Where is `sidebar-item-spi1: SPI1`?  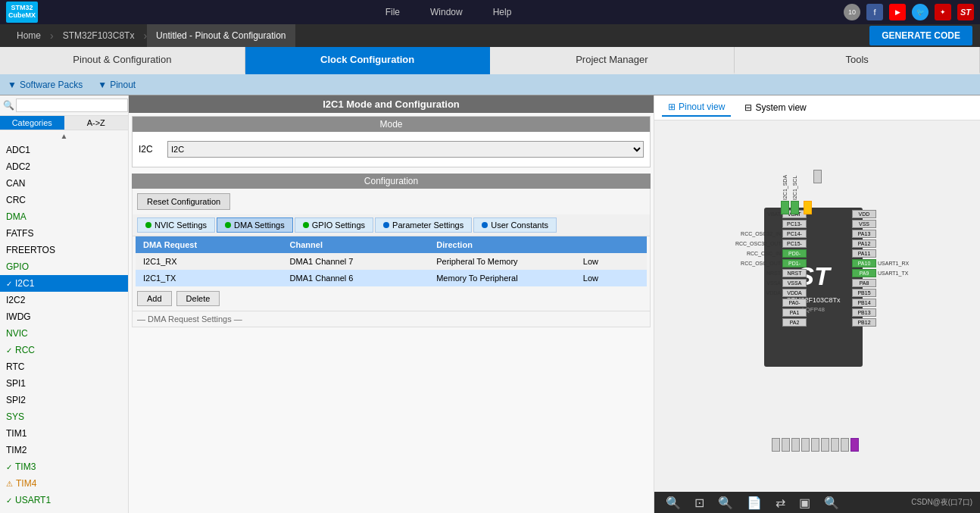 sidebar-item-spi1: SPI1 is located at coordinates (64, 383).